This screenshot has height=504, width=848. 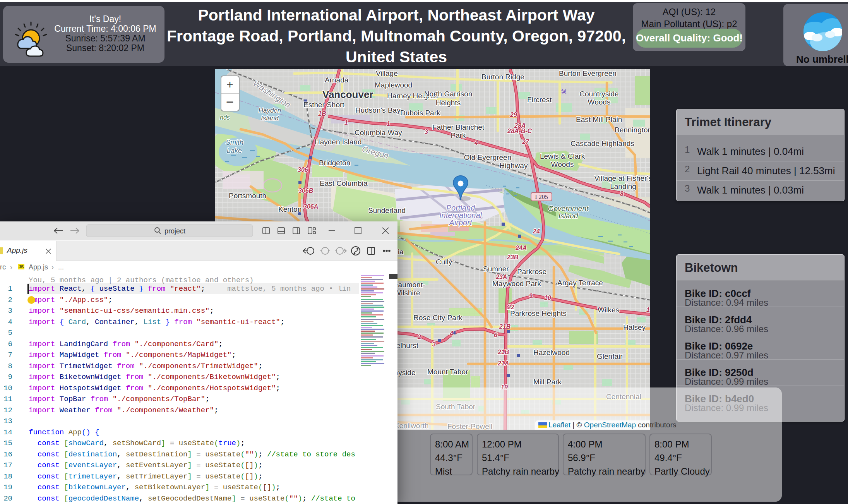 What do you see at coordinates (622, 178) in the screenshot?
I see `svg-text: Village at Fisher's` at bounding box center [622, 178].